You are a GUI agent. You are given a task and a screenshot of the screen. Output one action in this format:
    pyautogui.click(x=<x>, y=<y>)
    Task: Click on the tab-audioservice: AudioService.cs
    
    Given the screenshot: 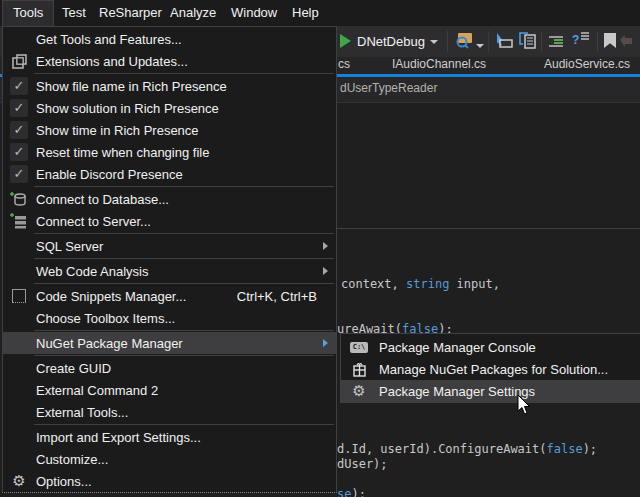 What is the action you would take?
    pyautogui.click(x=587, y=66)
    